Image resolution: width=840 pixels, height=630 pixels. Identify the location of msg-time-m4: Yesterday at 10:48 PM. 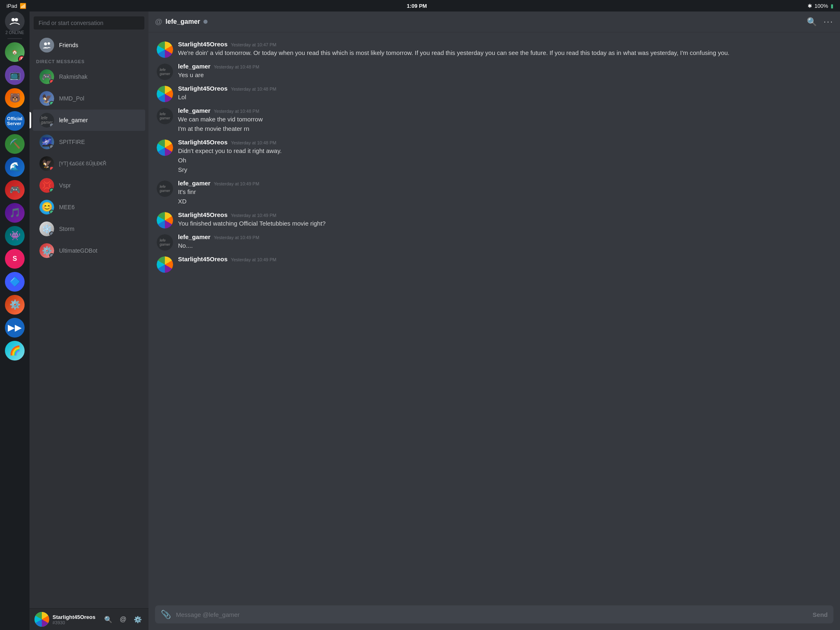
(236, 111).